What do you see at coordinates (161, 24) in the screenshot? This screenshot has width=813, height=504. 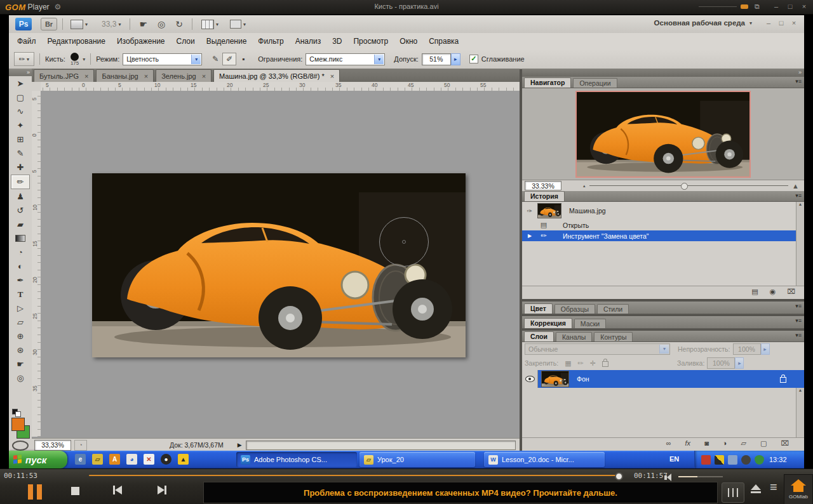 I see `zoom-tool-icon: ◎` at bounding box center [161, 24].